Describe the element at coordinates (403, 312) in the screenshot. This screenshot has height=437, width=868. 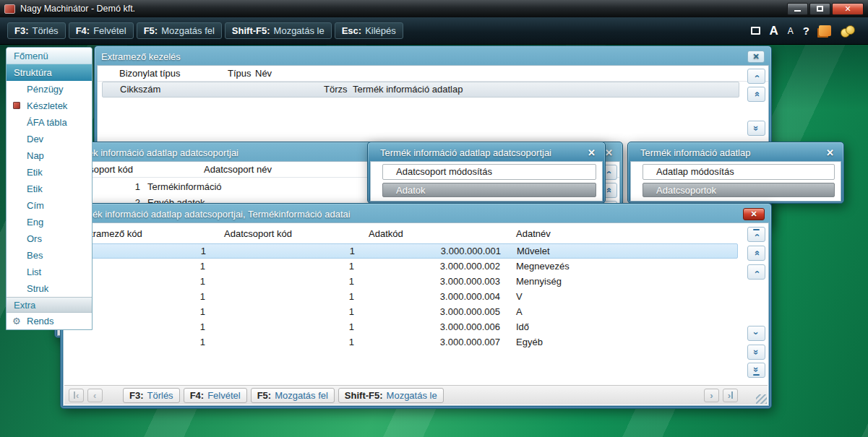
I see `table-row: 1 1 3.000.000.005 A` at that location.